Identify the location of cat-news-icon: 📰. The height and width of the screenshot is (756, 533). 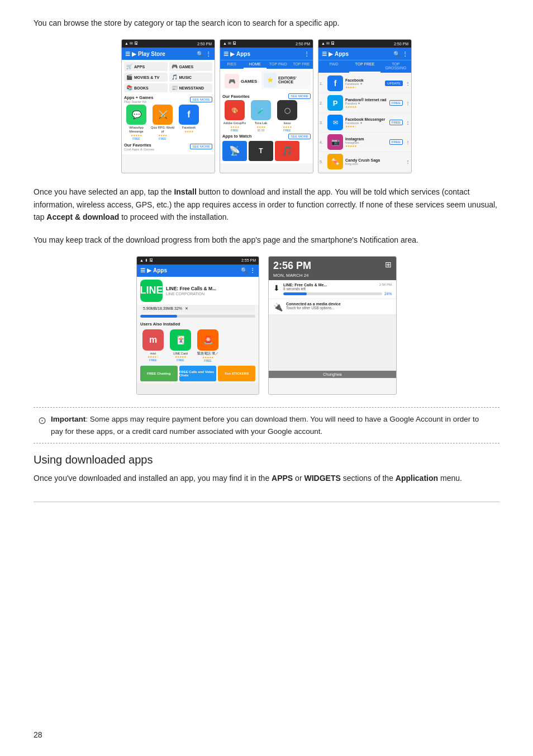
(174, 88).